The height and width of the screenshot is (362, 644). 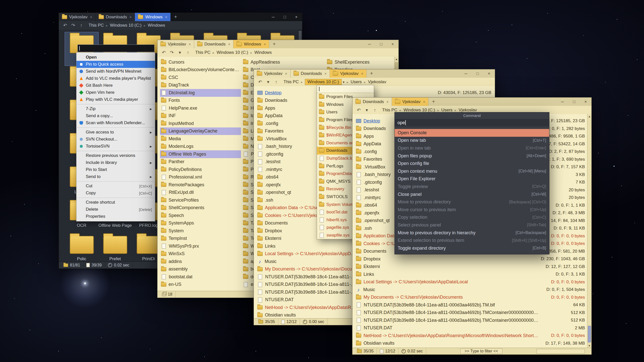 I want to click on context-menu-item: SVN Checkout..., so click(x=116, y=139).